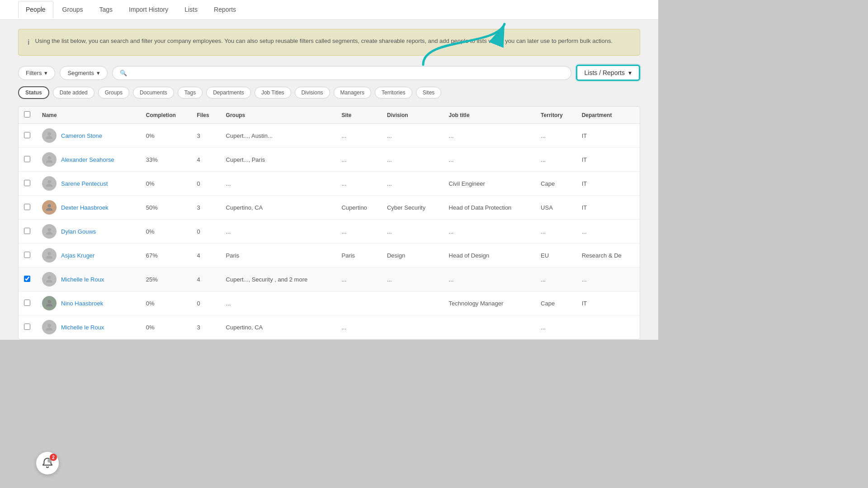 This screenshot has width=868, height=488. What do you see at coordinates (206, 208) in the screenshot?
I see `files-cell: 3` at bounding box center [206, 208].